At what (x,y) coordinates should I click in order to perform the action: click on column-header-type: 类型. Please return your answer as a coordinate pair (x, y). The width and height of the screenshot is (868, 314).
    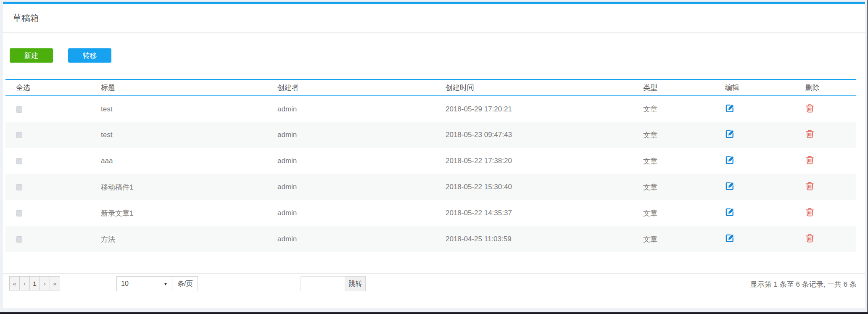
    Looking at the image, I should click on (684, 87).